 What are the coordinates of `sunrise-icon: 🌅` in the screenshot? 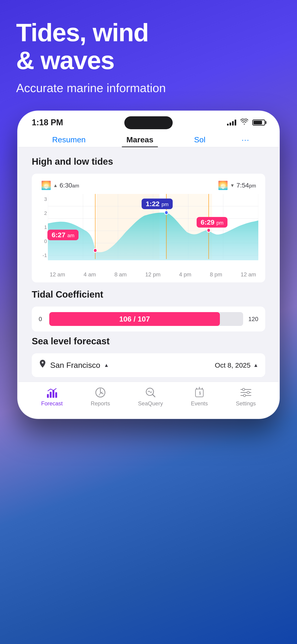 It's located at (46, 186).